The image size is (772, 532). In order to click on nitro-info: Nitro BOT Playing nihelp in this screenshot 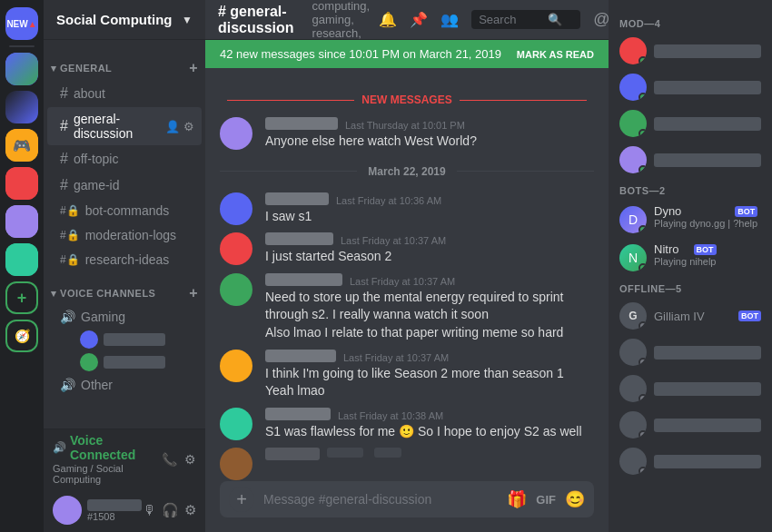, I will do `click(685, 254)`.